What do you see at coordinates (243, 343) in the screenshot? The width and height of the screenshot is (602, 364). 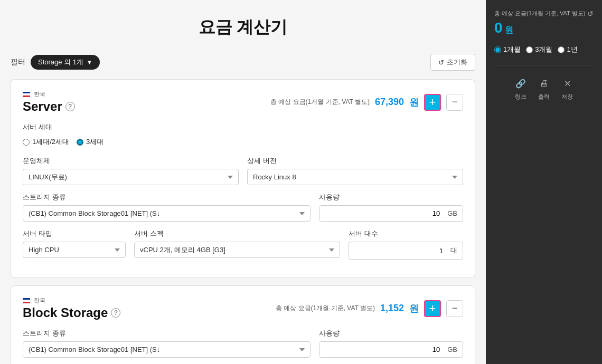 I see `block-storage-row: 스토리지 종류 (CB1) Common Block Storage01 [NE…` at bounding box center [243, 343].